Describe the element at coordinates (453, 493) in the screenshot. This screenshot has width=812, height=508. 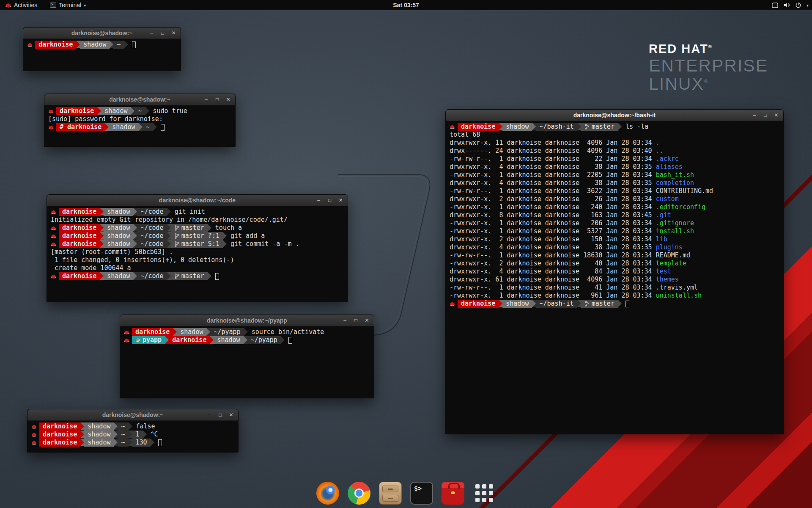
I see `dock-item-toolbox` at that location.